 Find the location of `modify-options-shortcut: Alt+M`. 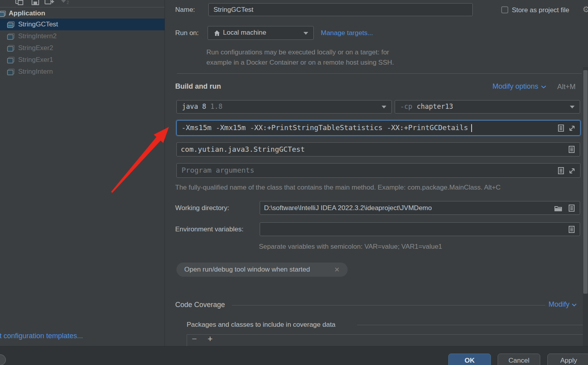

modify-options-shortcut: Alt+M is located at coordinates (567, 87).